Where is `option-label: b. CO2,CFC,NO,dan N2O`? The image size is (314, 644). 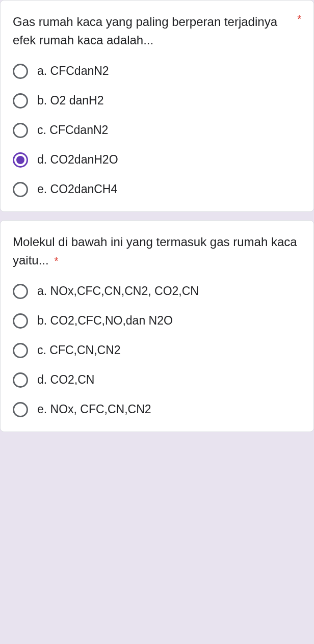
option-label: b. CO2,CFC,NO,dan N2O is located at coordinates (105, 321).